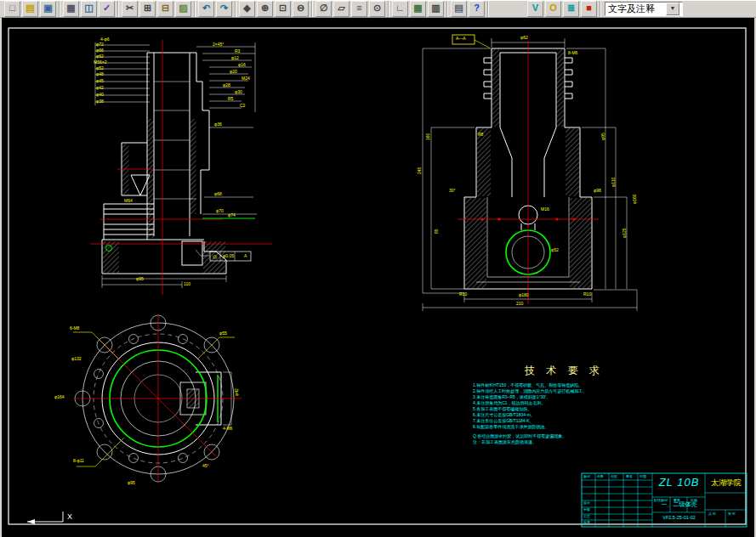 The image size is (756, 537). I want to click on spell-check-button: ✓, so click(107, 8).